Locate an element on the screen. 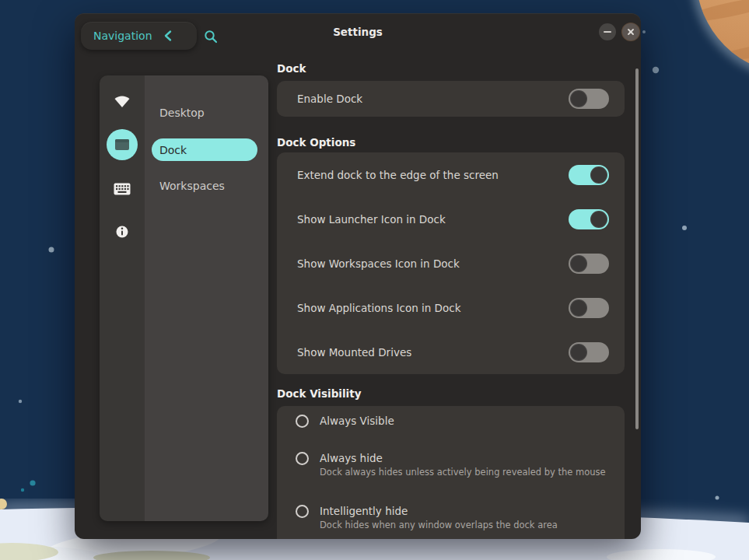 The width and height of the screenshot is (749, 560). sidebar-item-desktop: Desktop is located at coordinates (202, 113).